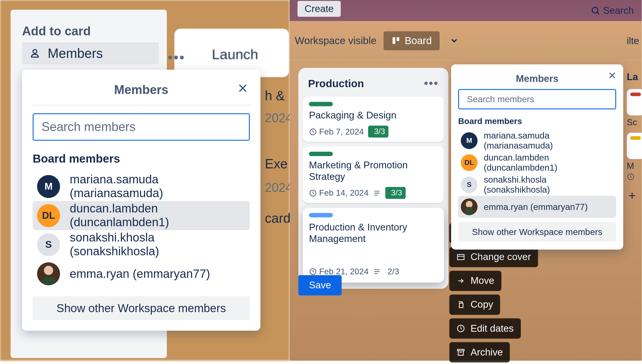  Describe the element at coordinates (91, 53) in the screenshot. I see `members-button: Members` at that location.